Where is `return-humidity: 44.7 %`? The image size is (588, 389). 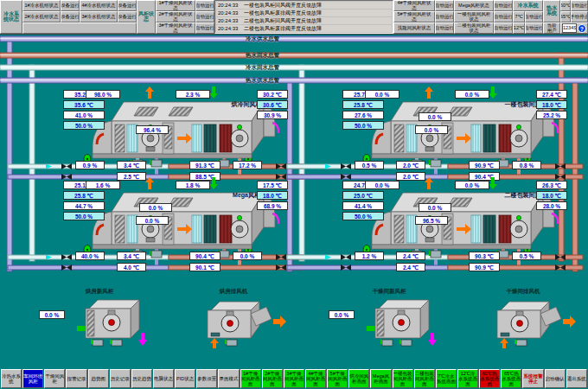 return-humidity: 44.7 % is located at coordinates (84, 206).